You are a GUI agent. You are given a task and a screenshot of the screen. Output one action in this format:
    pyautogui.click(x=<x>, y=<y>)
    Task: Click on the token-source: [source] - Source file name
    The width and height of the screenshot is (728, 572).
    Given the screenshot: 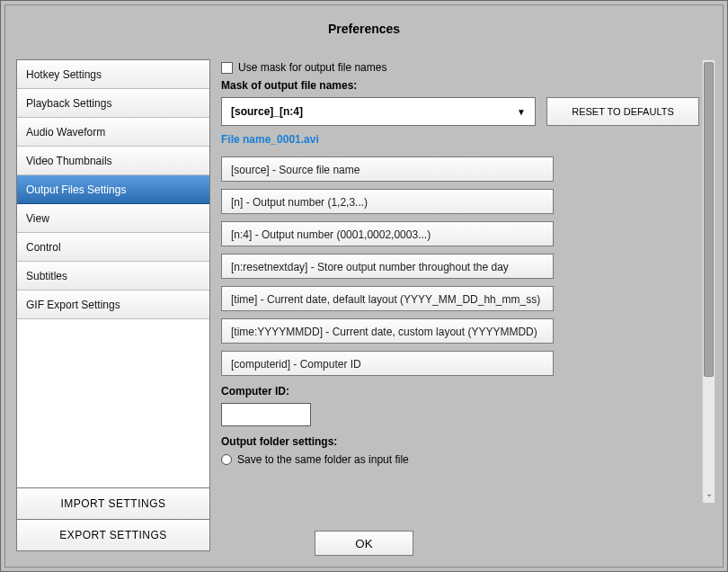 What is the action you would take?
    pyautogui.click(x=387, y=169)
    